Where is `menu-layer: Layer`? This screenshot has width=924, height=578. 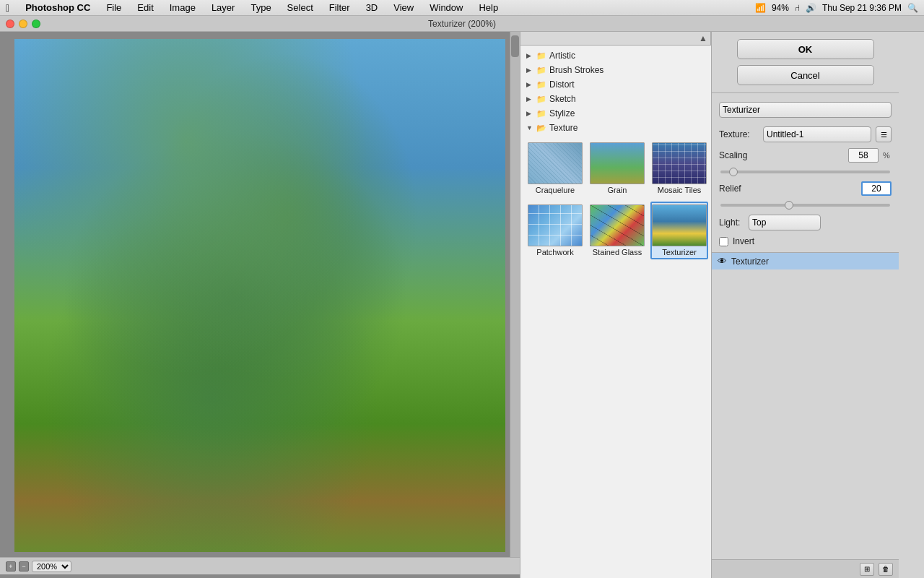 menu-layer: Layer is located at coordinates (224, 7).